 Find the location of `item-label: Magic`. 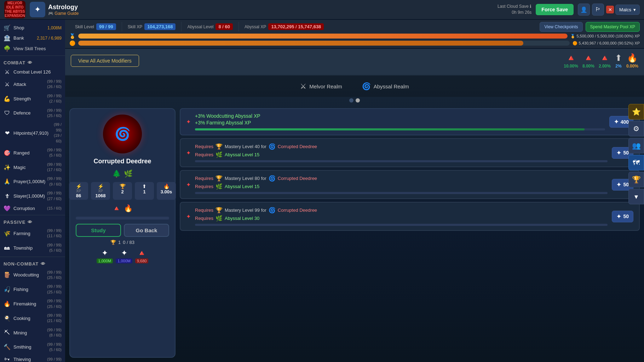

item-label: Magic is located at coordinates (20, 168).